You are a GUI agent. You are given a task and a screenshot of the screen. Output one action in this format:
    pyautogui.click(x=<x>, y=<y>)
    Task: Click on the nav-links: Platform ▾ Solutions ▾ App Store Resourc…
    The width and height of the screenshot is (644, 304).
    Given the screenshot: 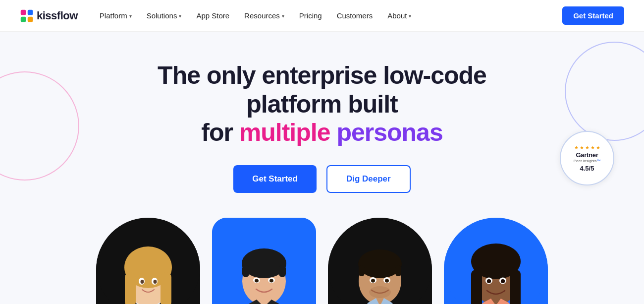 What is the action you would take?
    pyautogui.click(x=328, y=16)
    